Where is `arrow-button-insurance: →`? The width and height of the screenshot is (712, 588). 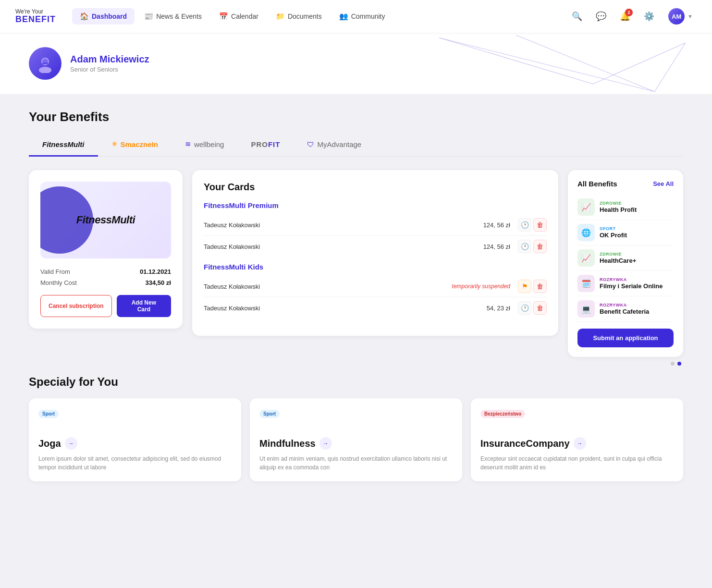
arrow-button-insurance: → is located at coordinates (580, 443).